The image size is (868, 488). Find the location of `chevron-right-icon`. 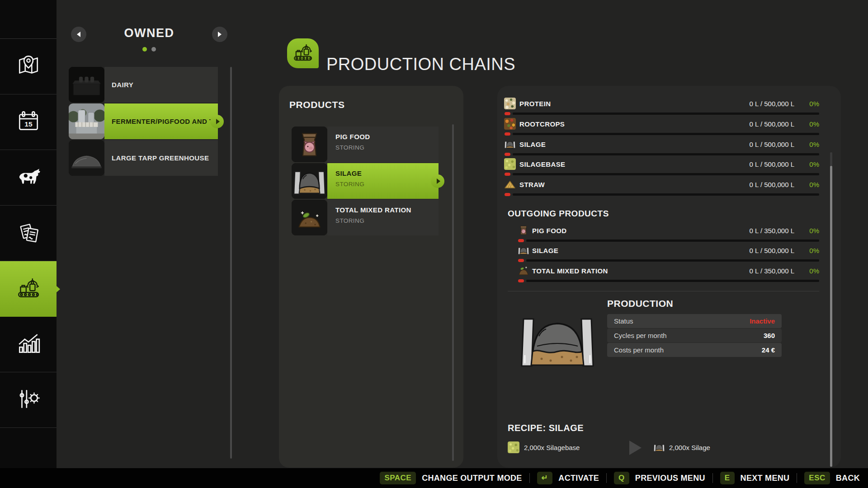

chevron-right-icon is located at coordinates (220, 34).